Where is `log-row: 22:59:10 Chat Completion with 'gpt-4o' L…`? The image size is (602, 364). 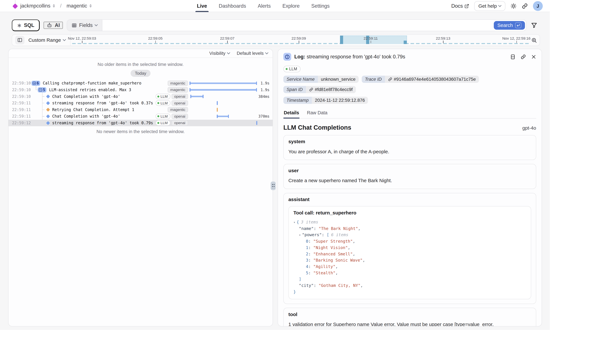
log-row: 22:59:10 Chat Completion with 'gpt-4o' L… is located at coordinates (141, 96).